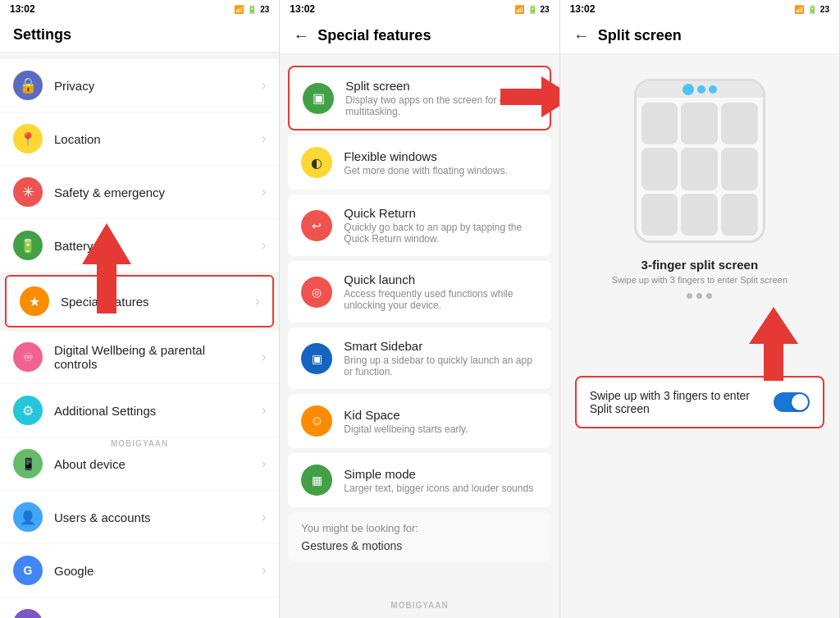 This screenshot has height=618, width=840. What do you see at coordinates (264, 464) in the screenshot?
I see `about-chevron: ›` at bounding box center [264, 464].